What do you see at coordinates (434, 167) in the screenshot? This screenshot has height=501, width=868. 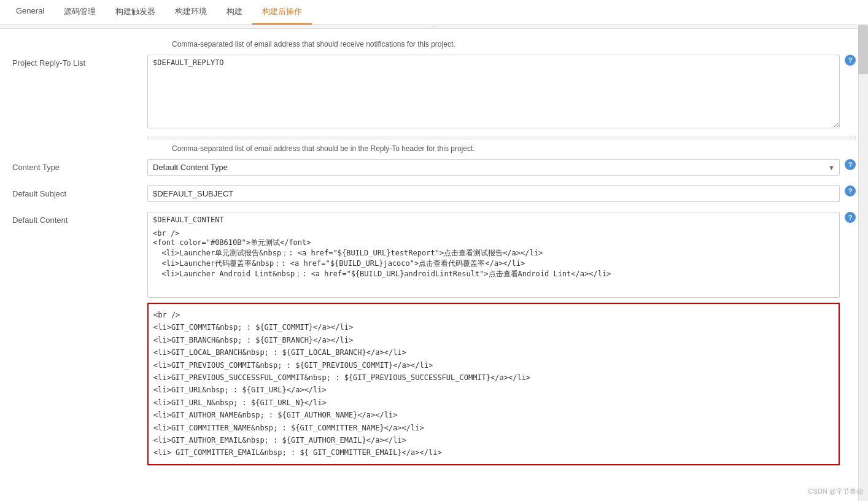 I see `content-type-row: Content Type Default Content Type text/h…` at bounding box center [434, 167].